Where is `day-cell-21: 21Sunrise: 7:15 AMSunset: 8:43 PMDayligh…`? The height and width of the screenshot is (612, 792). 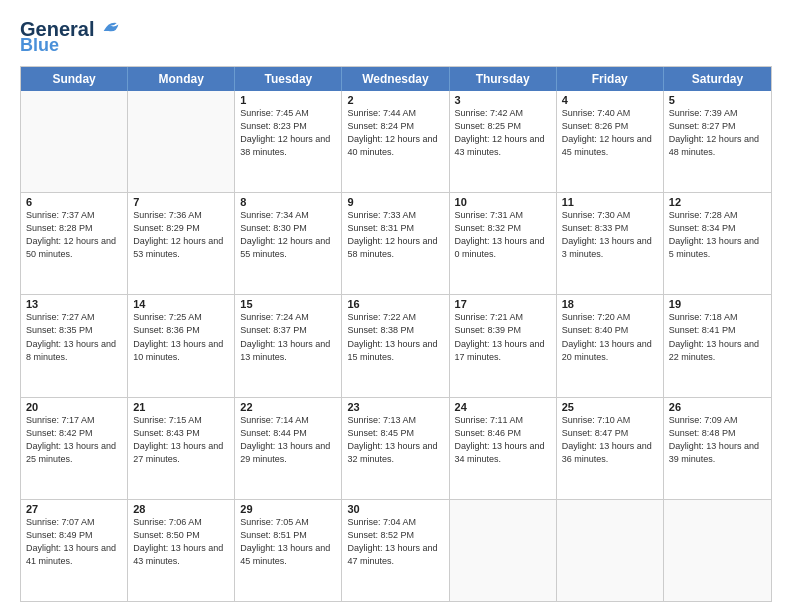 day-cell-21: 21Sunrise: 7:15 AMSunset: 8:43 PMDayligh… is located at coordinates (182, 448).